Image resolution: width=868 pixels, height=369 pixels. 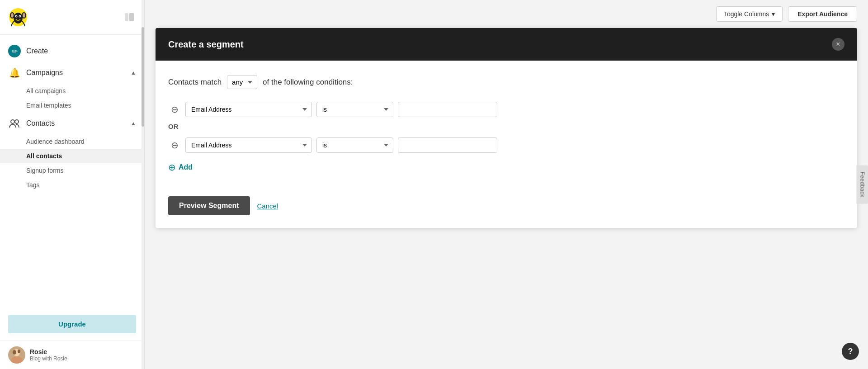 I want to click on sidebar-item-contacts: Contacts ▲, so click(x=72, y=123).